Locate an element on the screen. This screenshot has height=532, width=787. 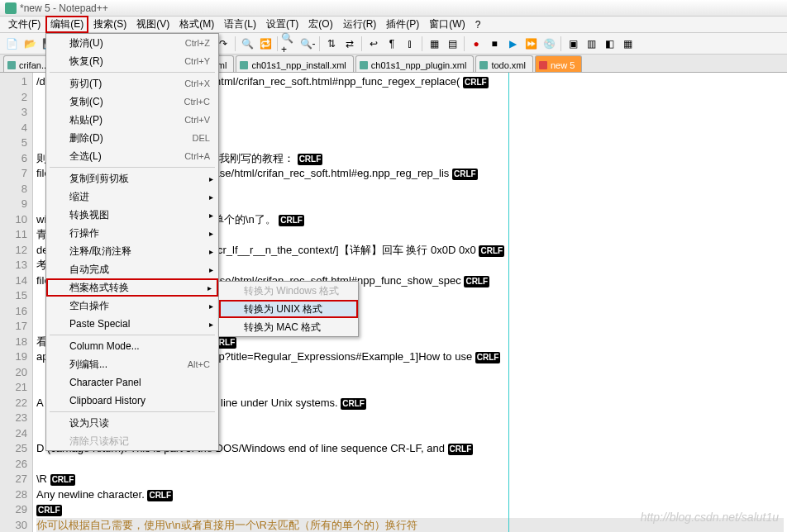
sync-v-icon: ⇅ is located at coordinates (331, 44).